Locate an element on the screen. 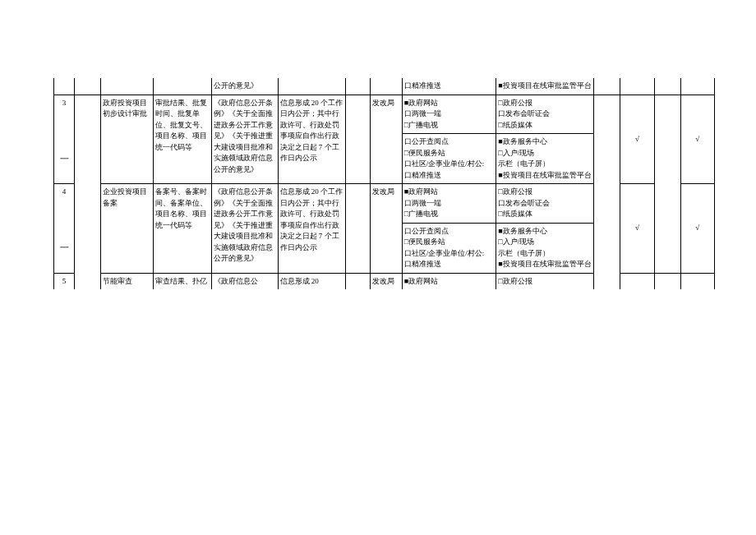  cell-content is located at coordinates (182, 86).